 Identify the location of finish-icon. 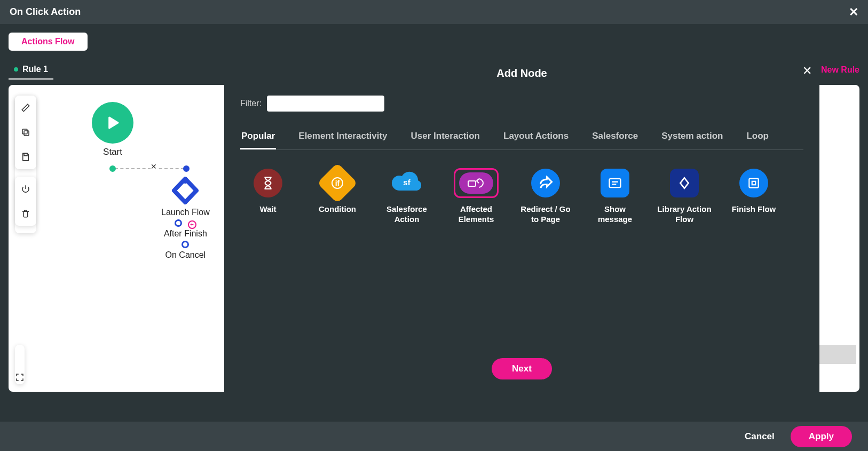
(754, 183).